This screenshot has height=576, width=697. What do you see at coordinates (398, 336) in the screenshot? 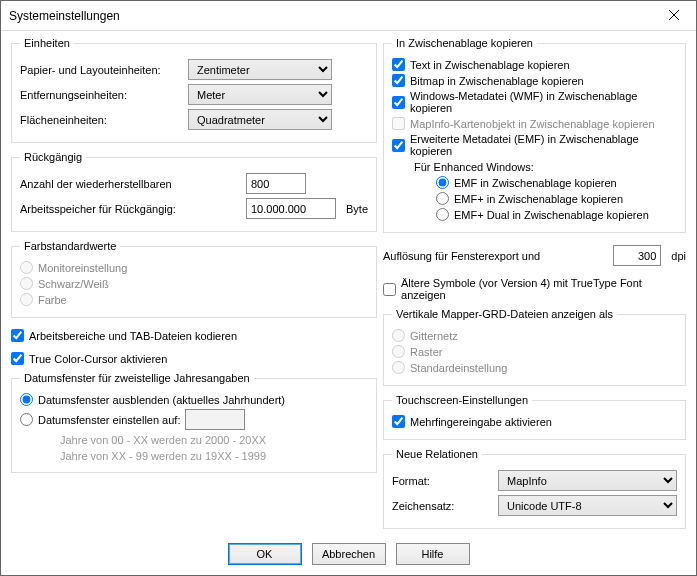
I see `grd-grid-radio` at bounding box center [398, 336].